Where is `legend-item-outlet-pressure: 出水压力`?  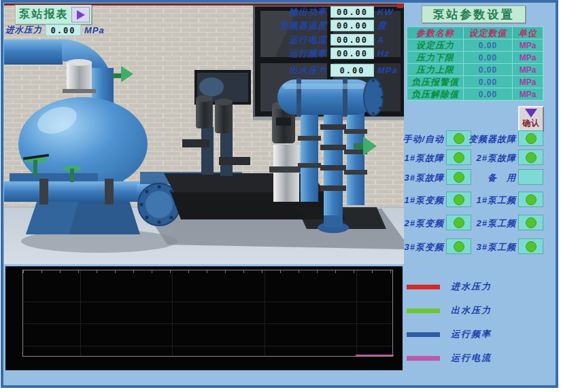 legend-item-outlet-pressure: 出水压力 is located at coordinates (449, 310).